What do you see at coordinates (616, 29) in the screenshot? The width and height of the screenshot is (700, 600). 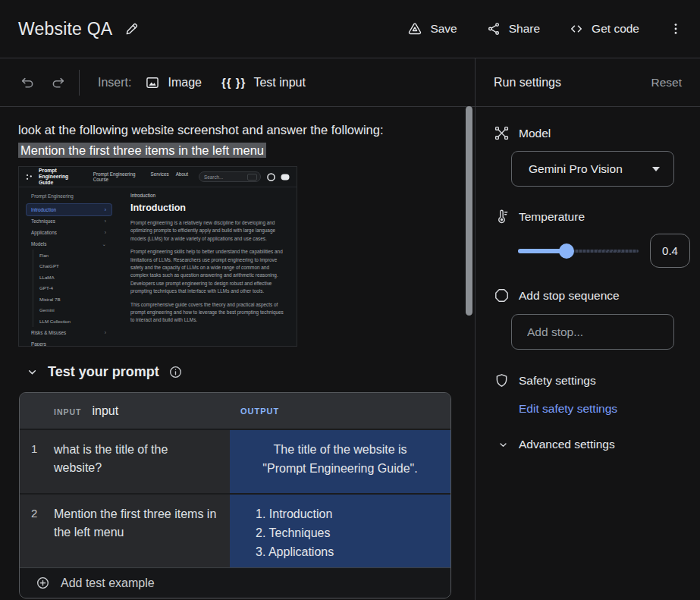 I see `get-code-label: Get code` at bounding box center [616, 29].